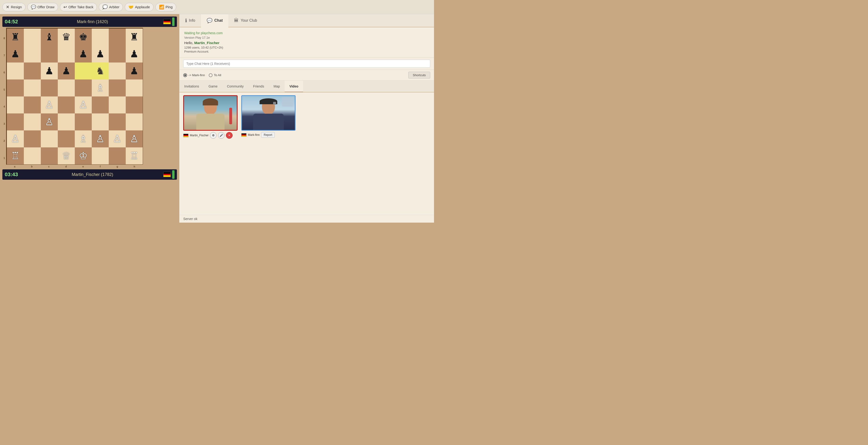  Describe the element at coordinates (32, 54) in the screenshot. I see `cell-b7` at that location.